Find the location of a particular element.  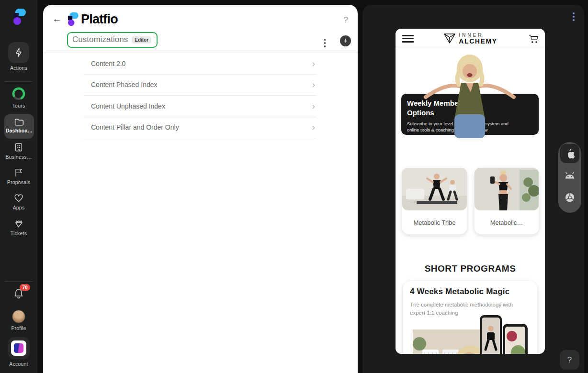

list-item-content-unphased-index: Content Unphased Index › is located at coordinates (200, 106).